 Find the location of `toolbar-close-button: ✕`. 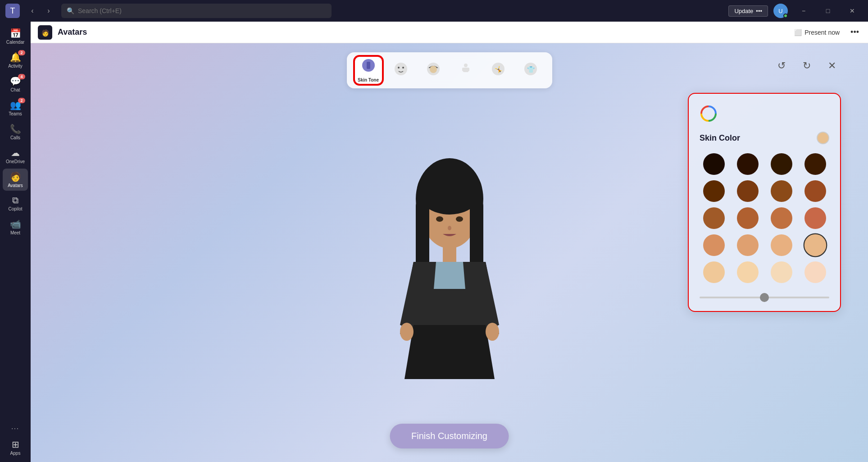

toolbar-close-button: ✕ is located at coordinates (832, 66).